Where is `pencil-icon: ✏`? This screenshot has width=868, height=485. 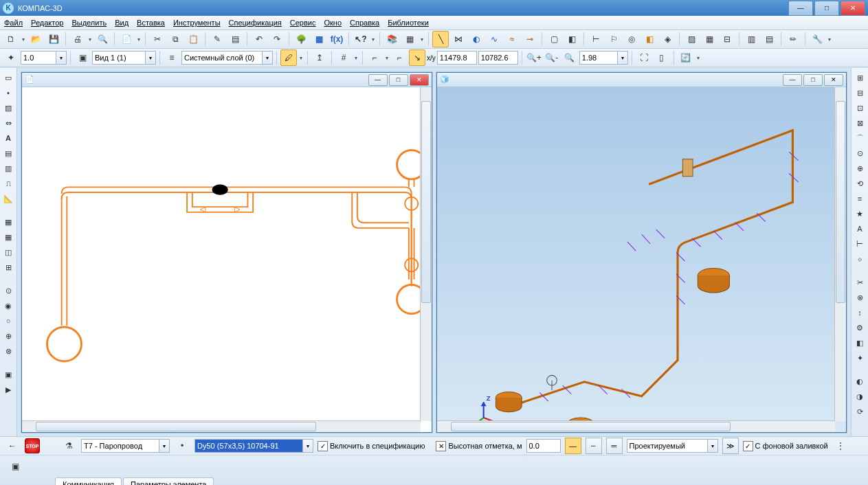
pencil-icon: ✏ is located at coordinates (793, 39).